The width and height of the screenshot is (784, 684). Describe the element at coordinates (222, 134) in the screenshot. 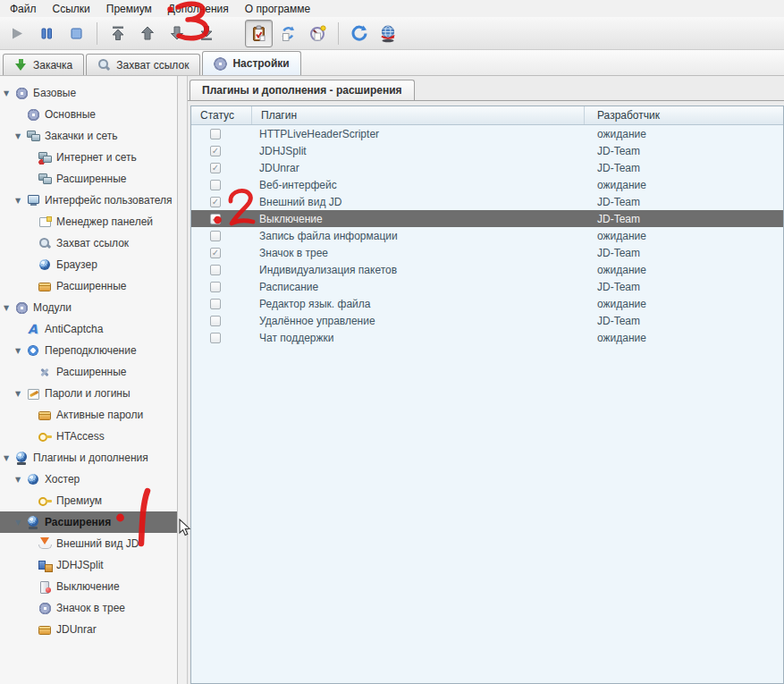

I see `status-cell` at that location.